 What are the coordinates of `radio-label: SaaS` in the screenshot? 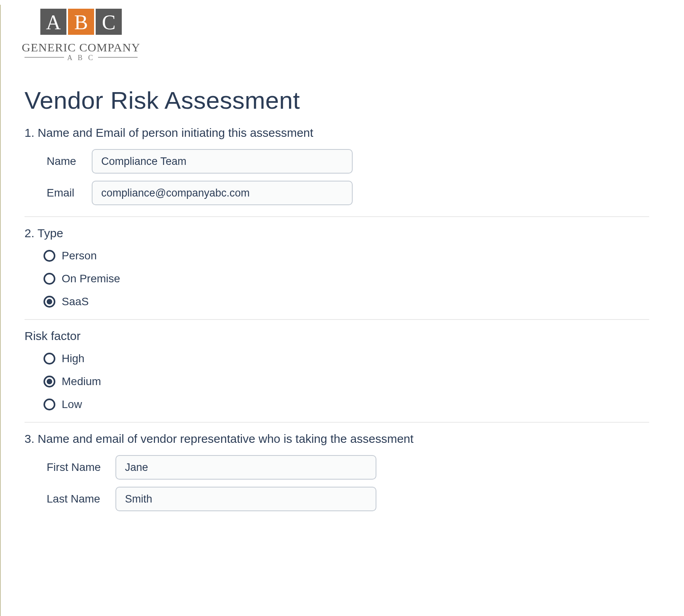 It's located at (75, 302).